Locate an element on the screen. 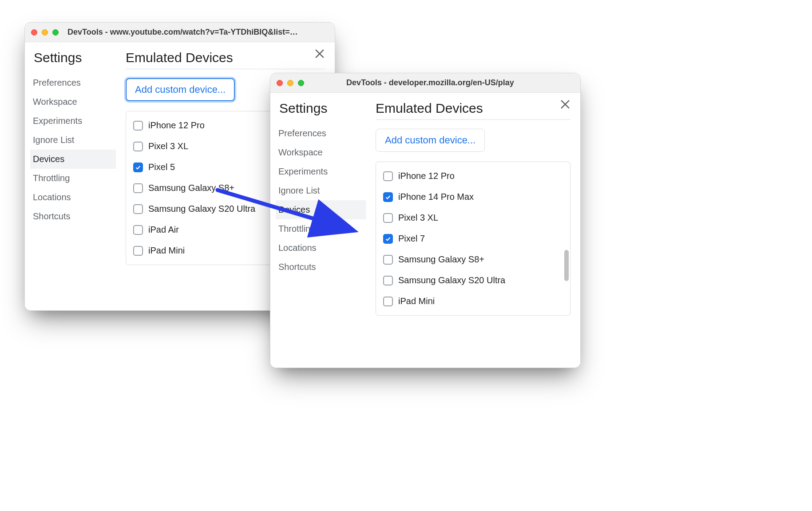 The width and height of the screenshot is (812, 511). device-label: iPhone 14 Pro Max is located at coordinates (436, 197).